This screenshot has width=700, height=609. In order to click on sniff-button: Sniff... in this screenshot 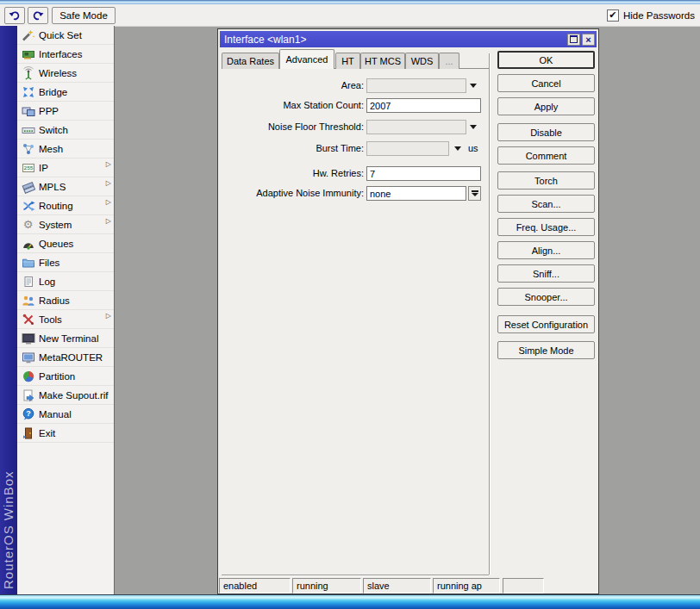, I will do `click(547, 274)`.